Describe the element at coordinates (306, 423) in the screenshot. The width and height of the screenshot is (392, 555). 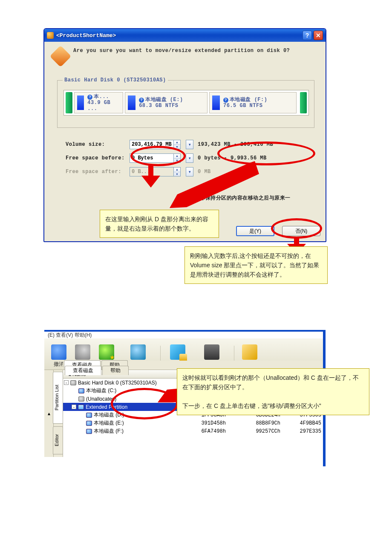
I see `cell: 4F9BB45` at that location.